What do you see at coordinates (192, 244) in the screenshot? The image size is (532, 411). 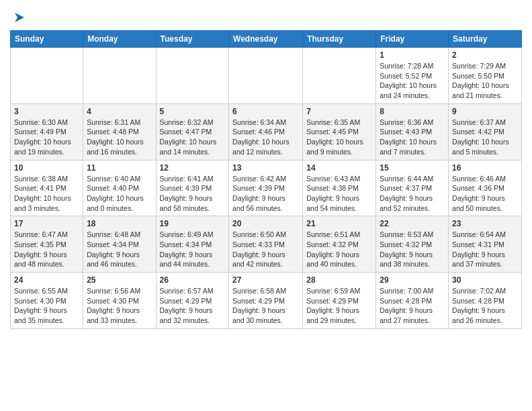 I see `calendar-cell: 19Sunrise: 6:49 AM Sunset: 4:34 PM Dayli…` at bounding box center [192, 244].